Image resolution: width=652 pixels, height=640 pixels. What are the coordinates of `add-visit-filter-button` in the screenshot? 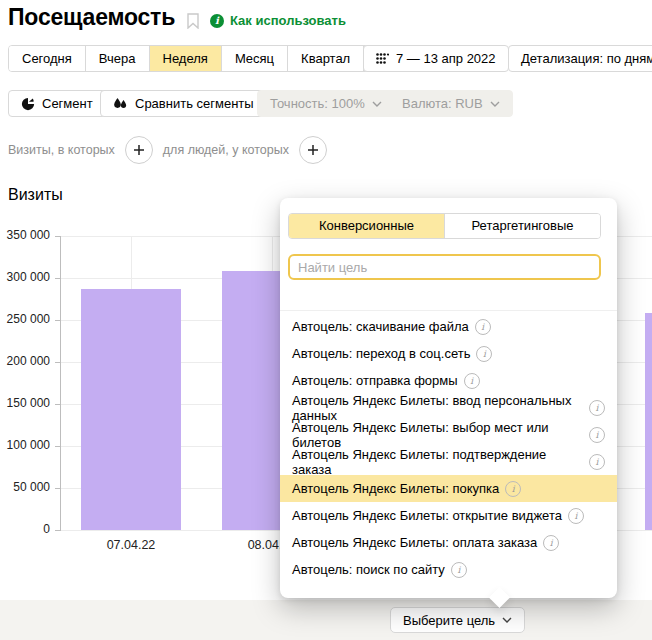 It's located at (139, 150).